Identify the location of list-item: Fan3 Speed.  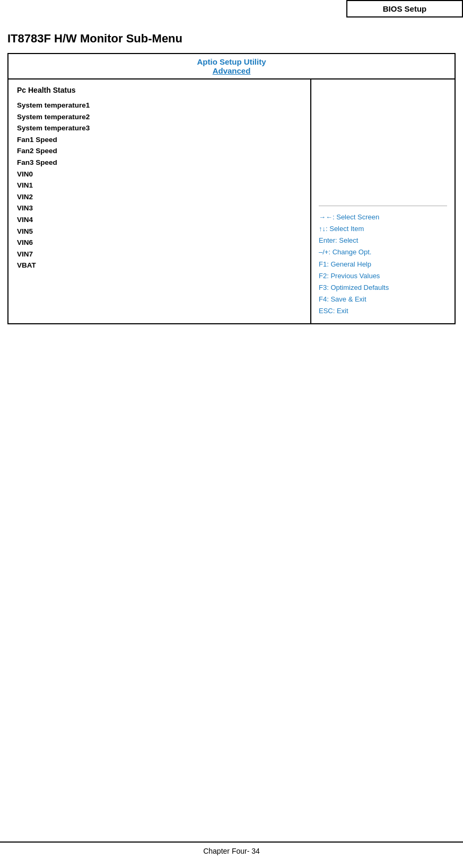
(159, 163).